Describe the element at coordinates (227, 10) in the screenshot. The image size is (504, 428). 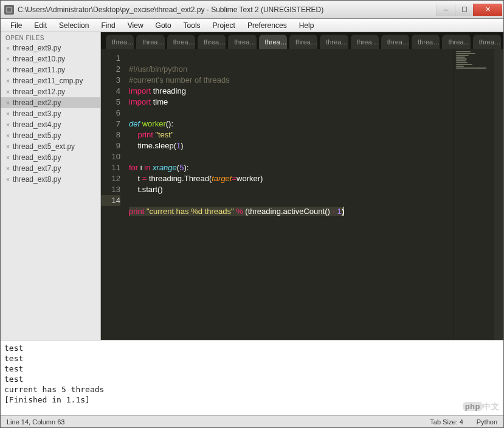
I see `window-title: C:\Users\Administrator\Desktop\py_excise…` at that location.